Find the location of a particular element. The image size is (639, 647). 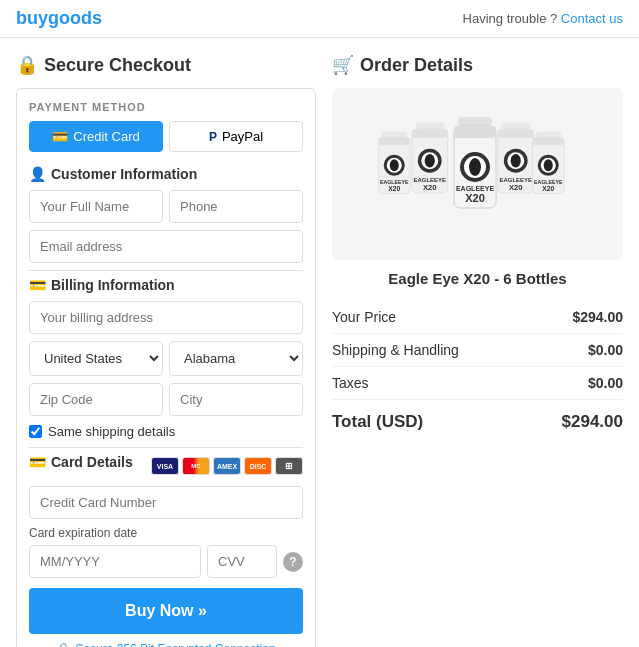

card-icons: VISA MC AMEX DISC ⊞ is located at coordinates (227, 466).